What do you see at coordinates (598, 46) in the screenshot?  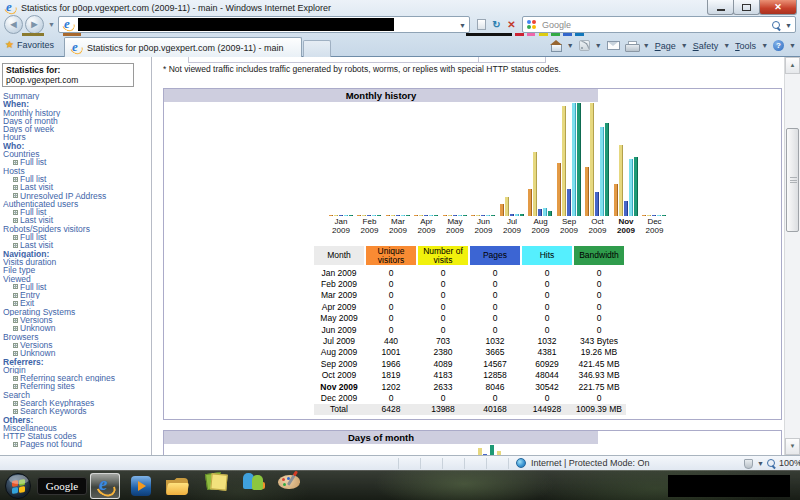 I see `feed-dropdown-icon: ▼` at bounding box center [598, 46].